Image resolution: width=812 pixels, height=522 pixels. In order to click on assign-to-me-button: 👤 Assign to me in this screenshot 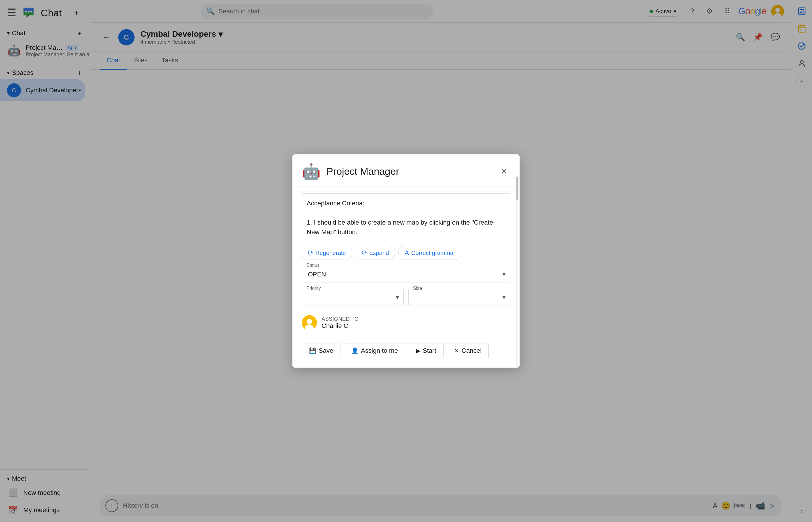, I will do `click(374, 350)`.